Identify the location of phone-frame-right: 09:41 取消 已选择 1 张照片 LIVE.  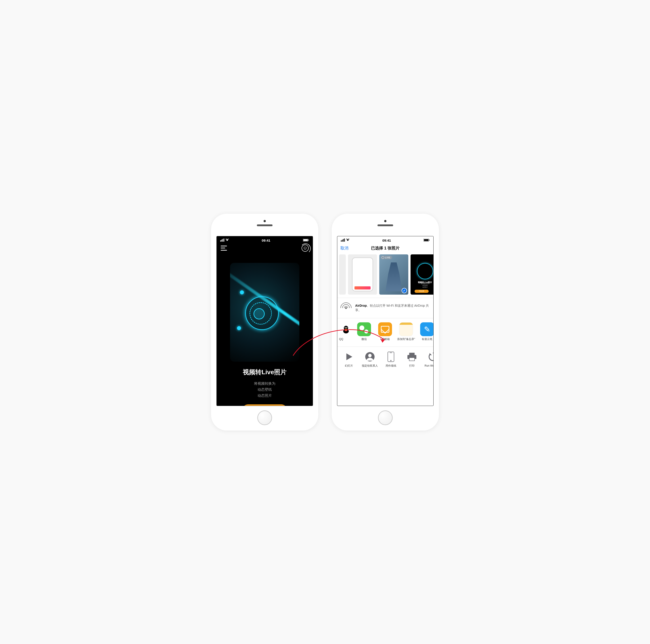
(386, 322).